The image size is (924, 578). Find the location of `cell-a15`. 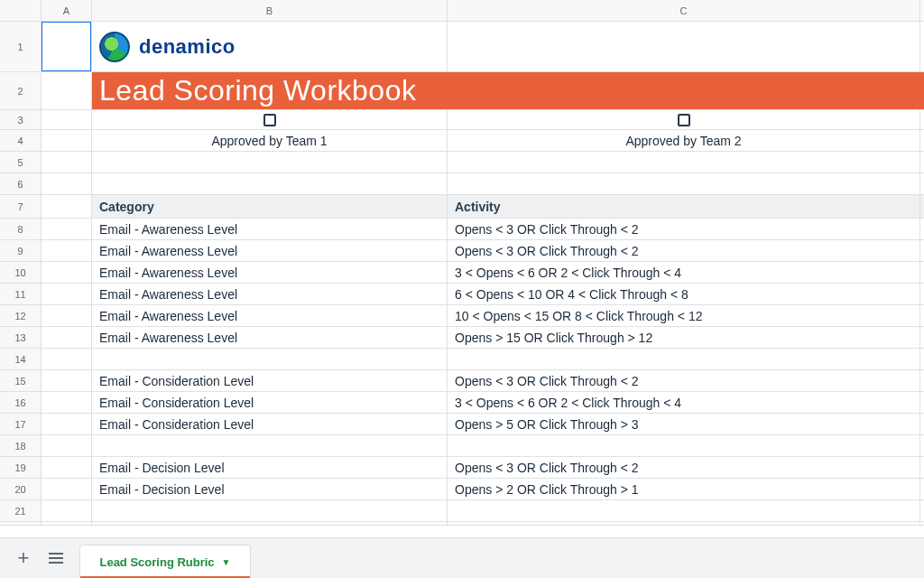

cell-a15 is located at coordinates (67, 381).